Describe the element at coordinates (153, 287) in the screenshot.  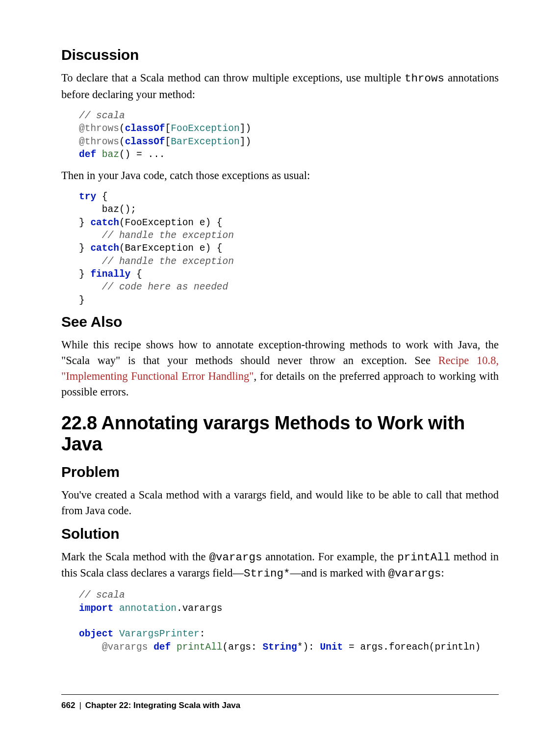
I see `code-comment: // code here as needed` at that location.